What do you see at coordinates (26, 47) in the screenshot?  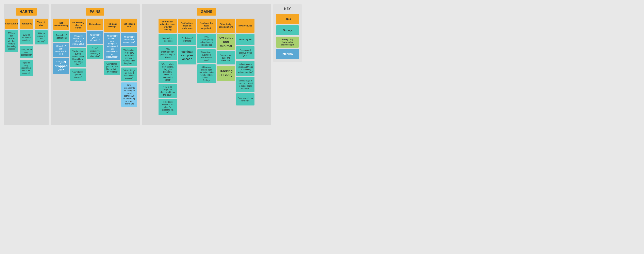 I see `habits-col-frequency: Frequency 82% do not journal regularly 4…` at bounding box center [26, 47].